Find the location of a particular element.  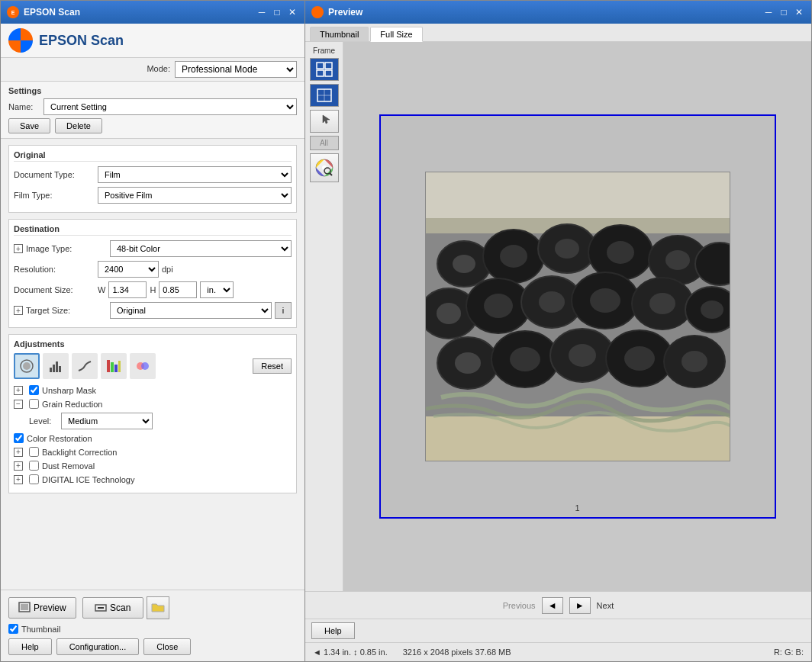

color-restoration-row: Color Restoration is located at coordinates (153, 438).